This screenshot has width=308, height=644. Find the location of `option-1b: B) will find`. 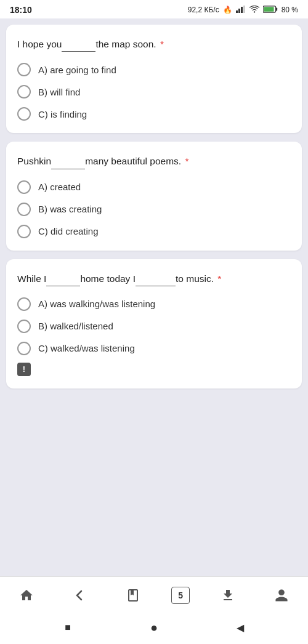

option-1b: B) will find is located at coordinates (154, 92).